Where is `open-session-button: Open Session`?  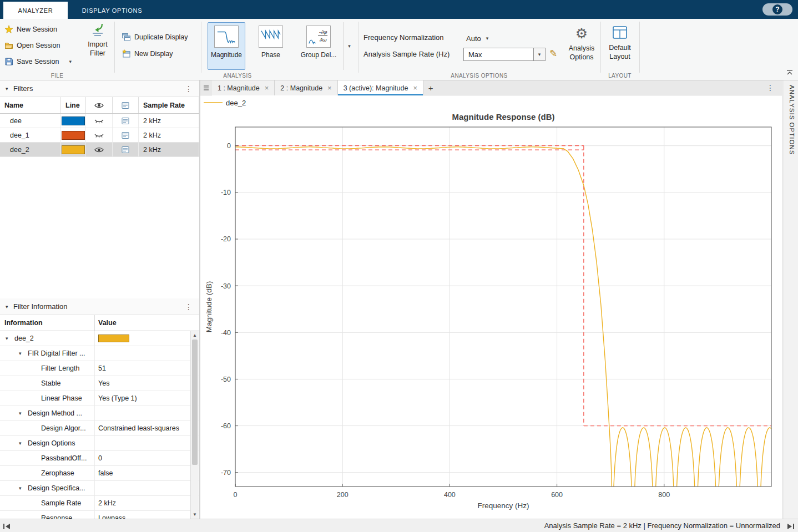
open-session-button: Open Session is located at coordinates (32, 45).